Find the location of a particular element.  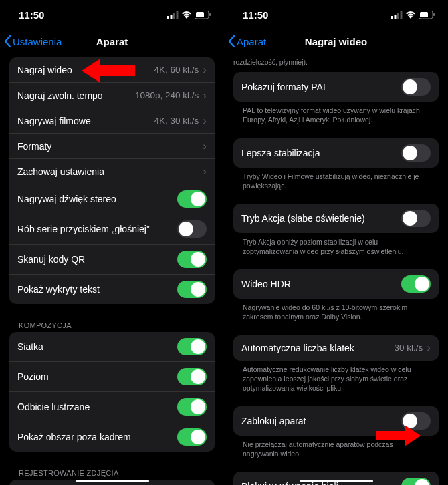

group-footer: Tryby Wideo i Filmowe ustabilizują wideo… is located at coordinates (336, 179).